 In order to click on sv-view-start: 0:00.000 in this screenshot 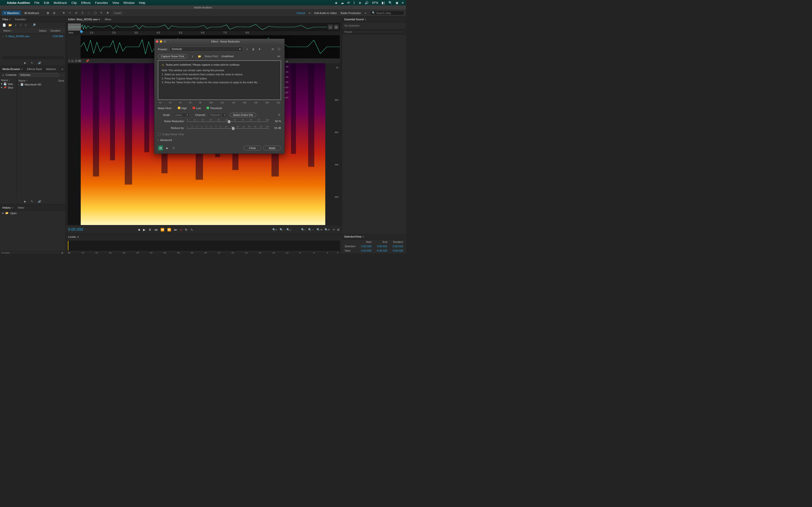, I will do `click(366, 251)`.